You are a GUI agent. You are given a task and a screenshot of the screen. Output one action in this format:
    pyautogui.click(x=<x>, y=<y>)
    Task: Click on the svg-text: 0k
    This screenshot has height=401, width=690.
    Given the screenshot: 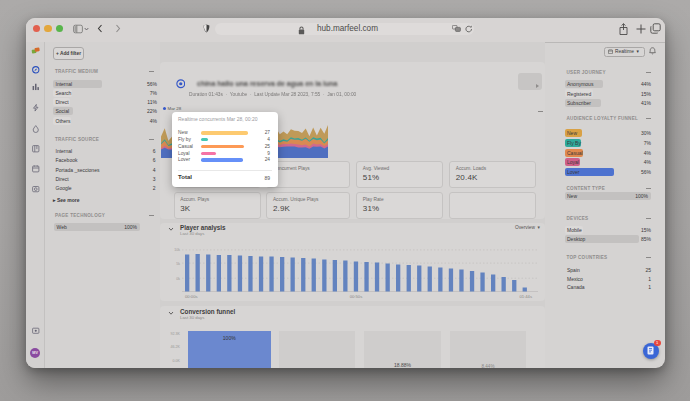 What is the action you would take?
    pyautogui.click(x=178, y=278)
    